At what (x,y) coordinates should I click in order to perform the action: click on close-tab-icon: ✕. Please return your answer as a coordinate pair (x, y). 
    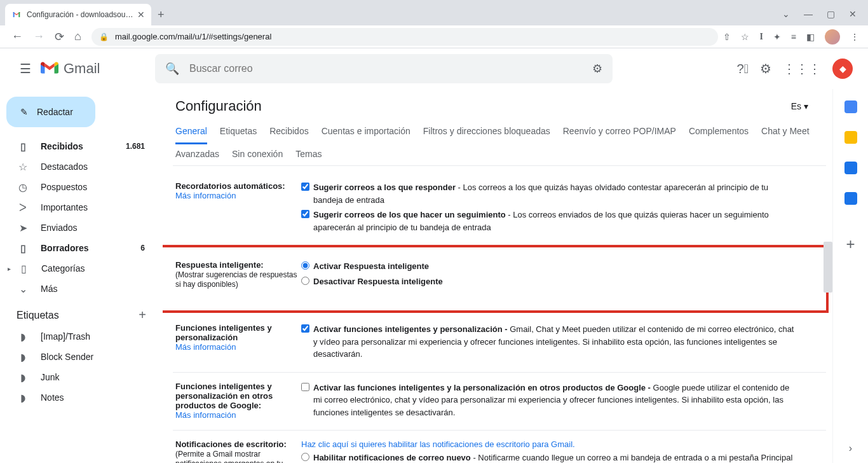
    Looking at the image, I should click on (141, 15).